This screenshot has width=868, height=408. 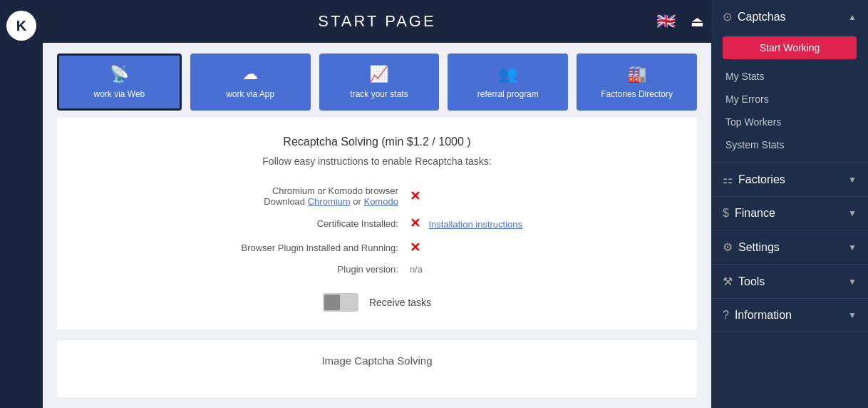 What do you see at coordinates (401, 302) in the screenshot?
I see `receive-tasks-label: Receive tasks` at bounding box center [401, 302].